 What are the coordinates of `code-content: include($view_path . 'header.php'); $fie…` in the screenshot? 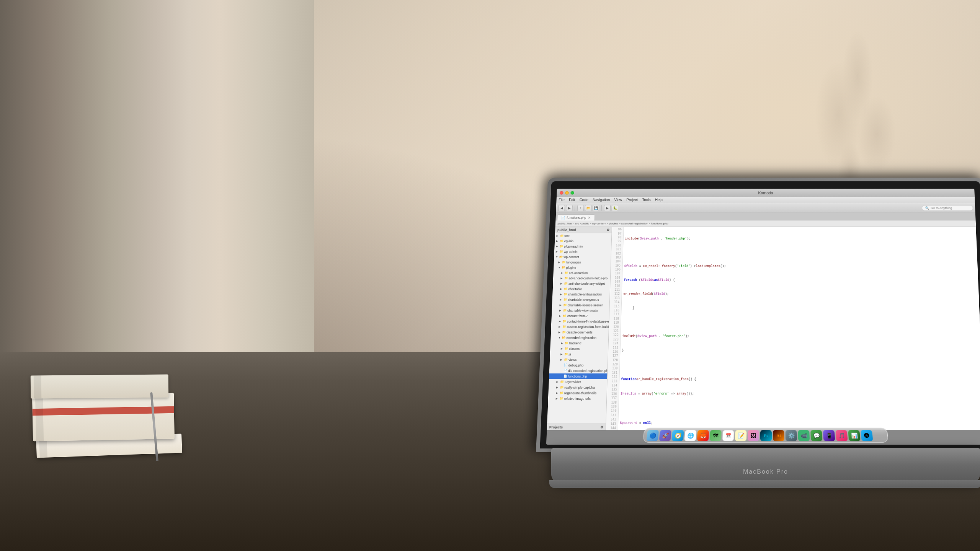 It's located at (799, 329).